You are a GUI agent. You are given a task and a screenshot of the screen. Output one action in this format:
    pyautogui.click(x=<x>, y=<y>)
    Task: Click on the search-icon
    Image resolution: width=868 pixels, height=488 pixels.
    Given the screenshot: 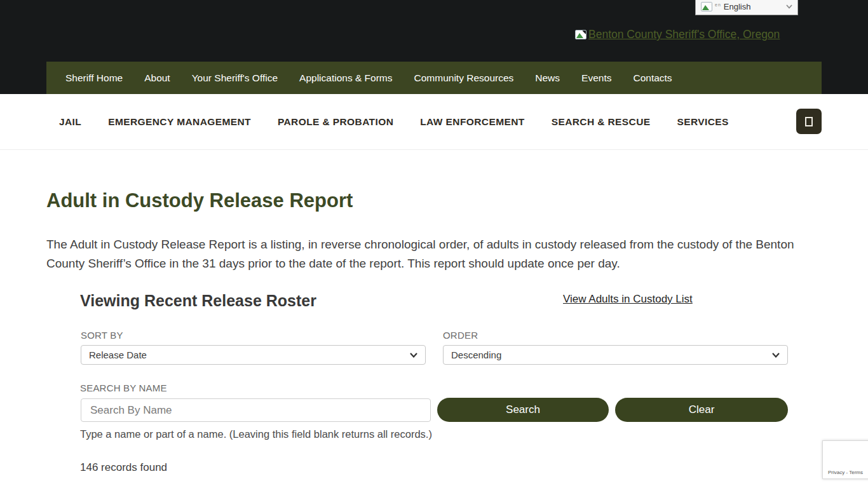 What is the action you would take?
    pyautogui.click(x=809, y=122)
    